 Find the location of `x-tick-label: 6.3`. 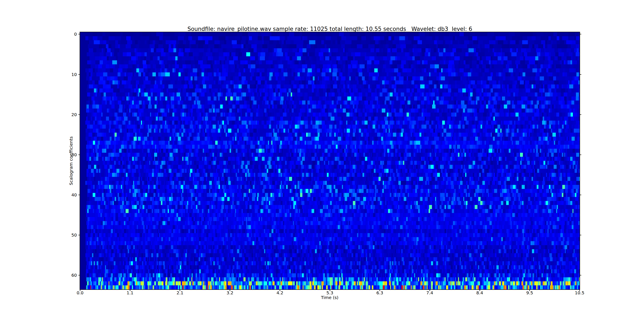

x-tick-label: 6.3 is located at coordinates (380, 293).